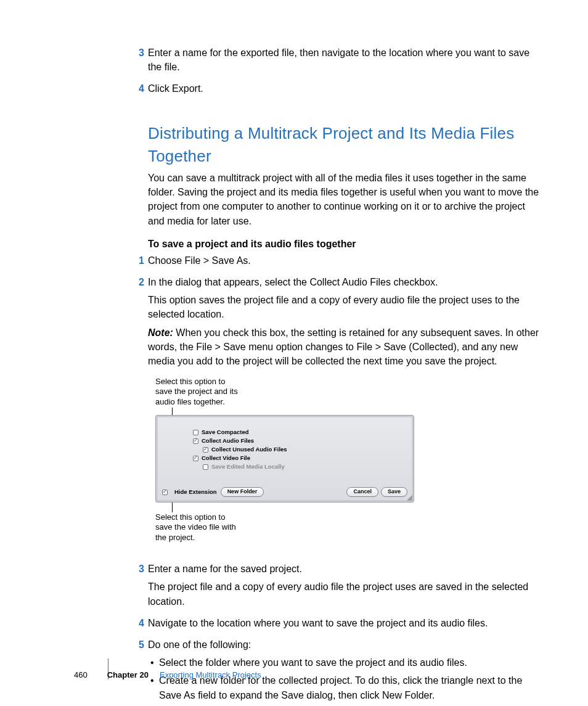 This screenshot has height=706, width=588. Describe the element at coordinates (345, 62) in the screenshot. I see `step-3-export-name: 3 Enter a name for the exported file, th…` at that location.